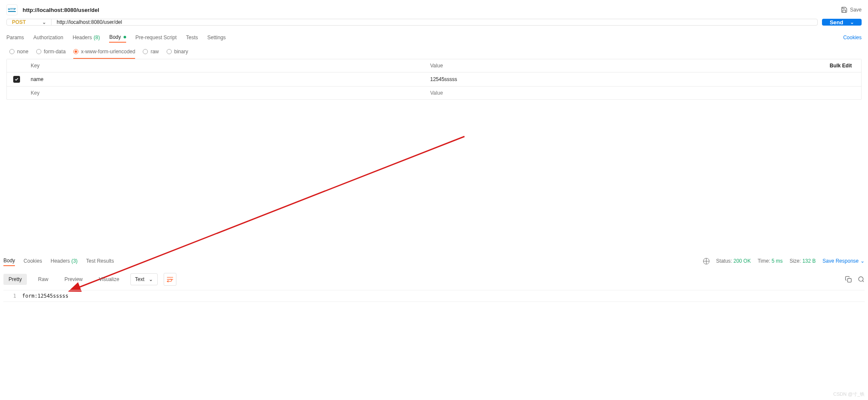  Describe the element at coordinates (803, 261) in the screenshot. I see `size-meta: Size: 132 B` at that location.